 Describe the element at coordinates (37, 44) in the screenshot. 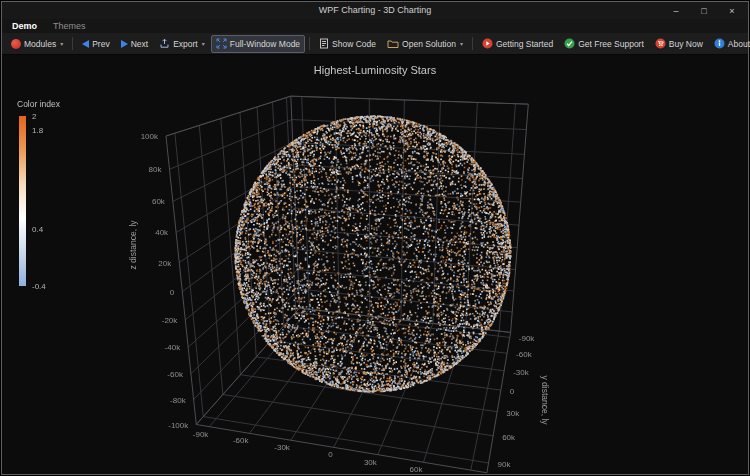

I see `modules-button: Modules ▾` at that location.